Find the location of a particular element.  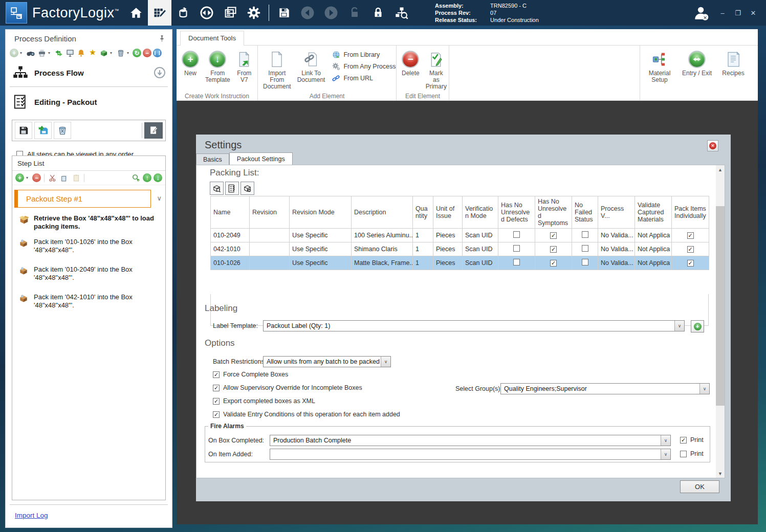

edit-mode-button is located at coordinates (154, 130).